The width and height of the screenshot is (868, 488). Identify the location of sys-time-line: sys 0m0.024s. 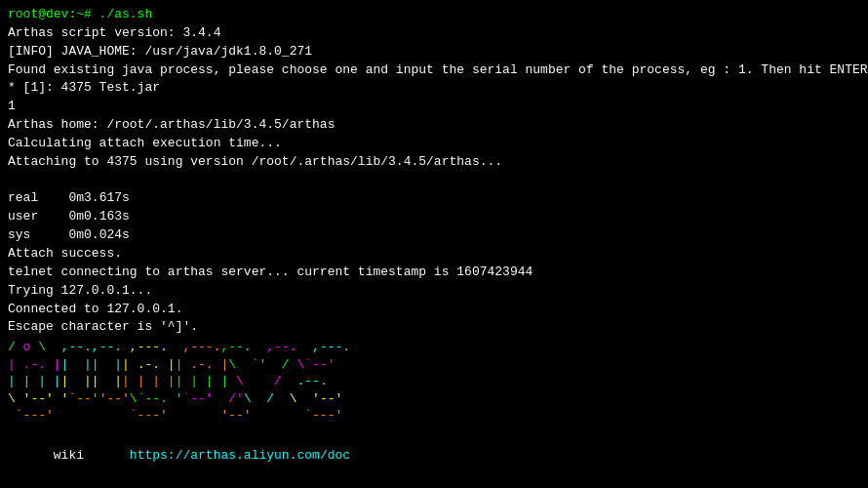
(434, 236).